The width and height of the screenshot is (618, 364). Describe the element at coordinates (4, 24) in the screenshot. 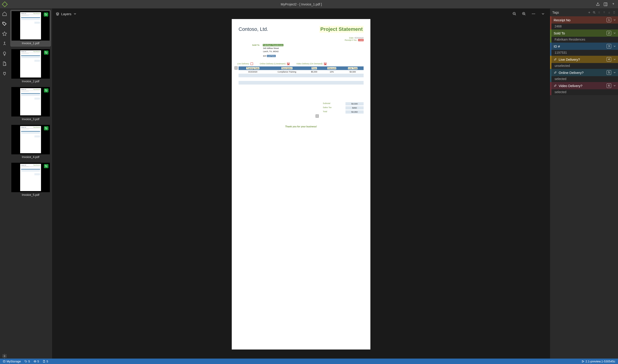

I see `tag-icon` at that location.